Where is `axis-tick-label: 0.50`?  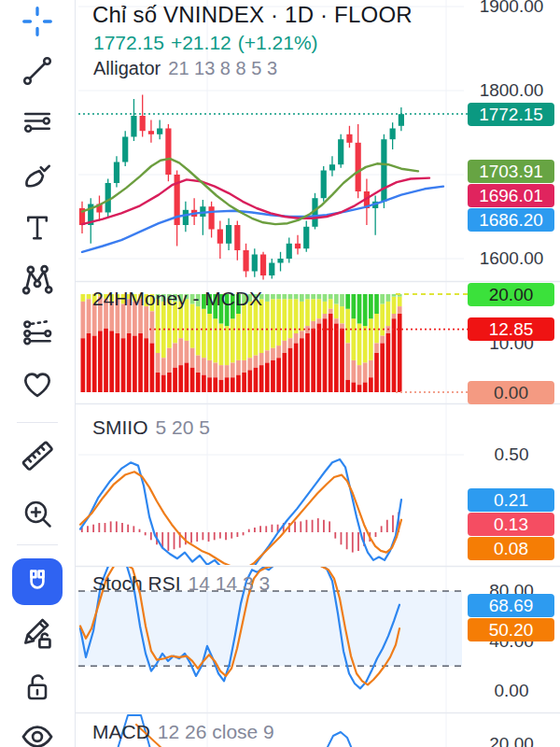 axis-tick-label: 0.50 is located at coordinates (511, 455).